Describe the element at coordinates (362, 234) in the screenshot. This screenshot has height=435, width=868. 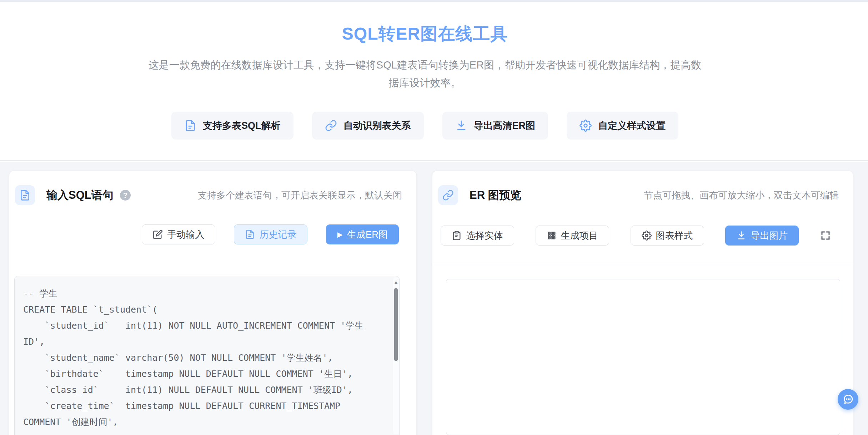
I see `generate-er-button: ▶ 生成ER图` at that location.